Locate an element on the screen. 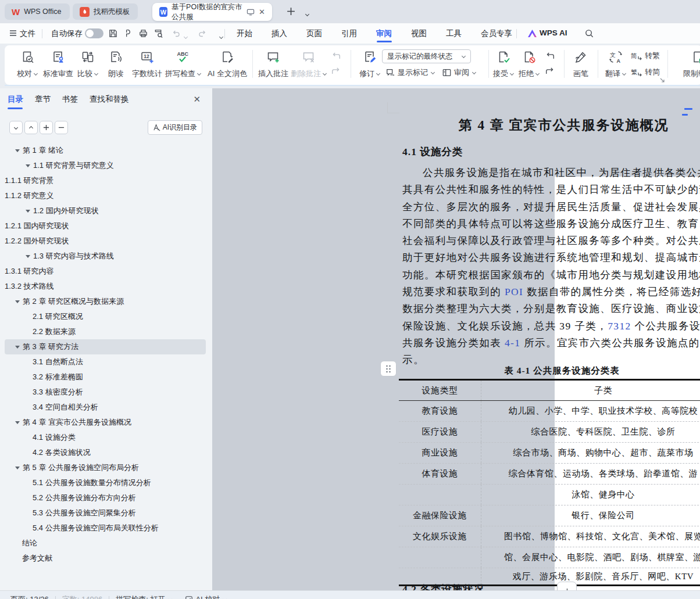 This screenshot has width=700, height=599. screen-share-icon is located at coordinates (251, 12).